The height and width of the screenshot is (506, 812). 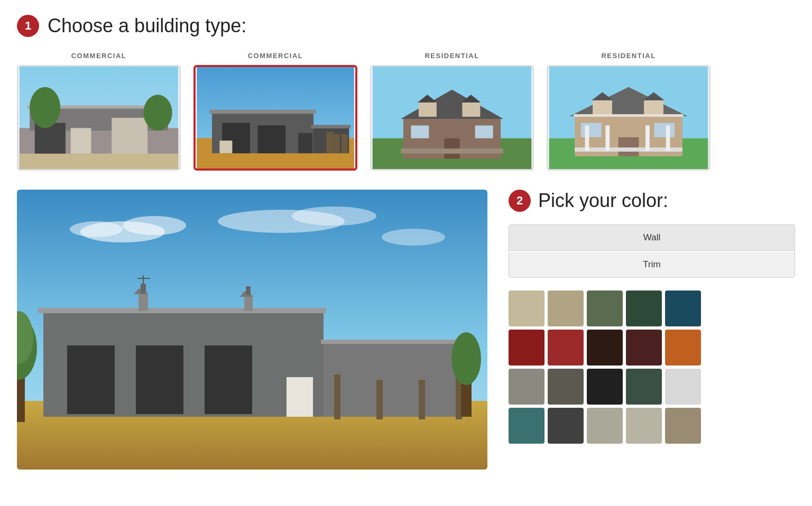 I want to click on step1-title: Choose a building type:, so click(x=147, y=26).